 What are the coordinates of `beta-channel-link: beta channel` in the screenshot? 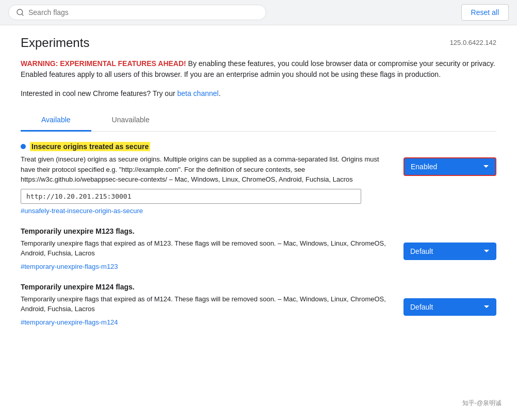 It's located at (198, 93).